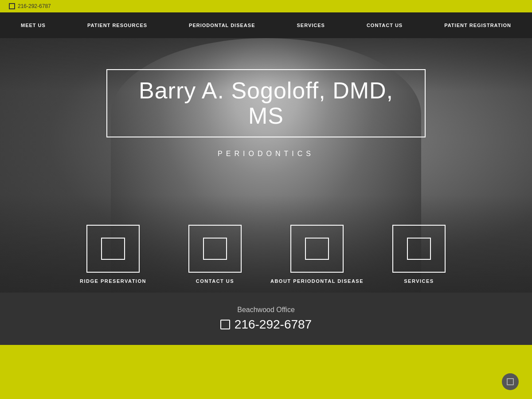  What do you see at coordinates (478, 25) in the screenshot?
I see `nav-patient-registration: PATIENT REGISTRATION` at bounding box center [478, 25].